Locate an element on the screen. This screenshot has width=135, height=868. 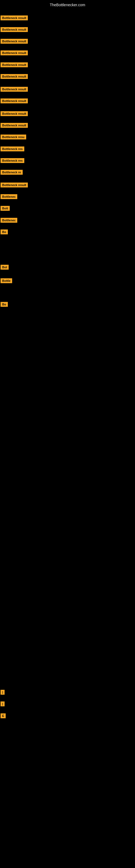
bottleneck-result-badge: Bot is located at coordinates (5, 267).